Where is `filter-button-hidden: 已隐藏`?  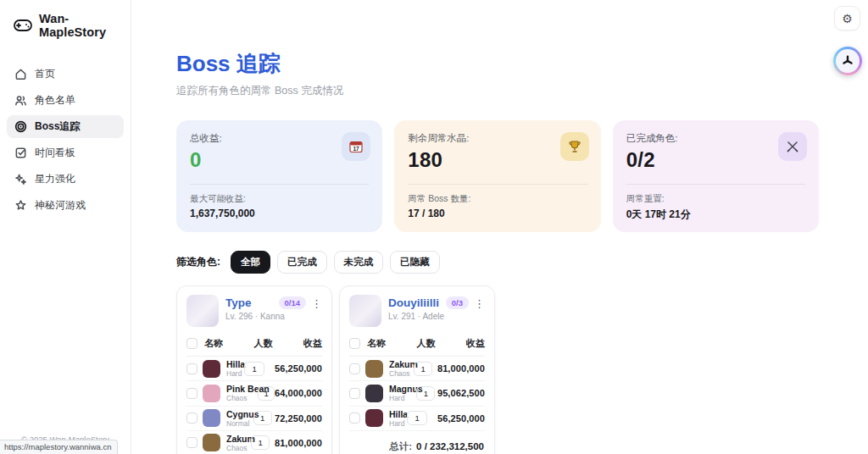 filter-button-hidden: 已隐藏 is located at coordinates (415, 263).